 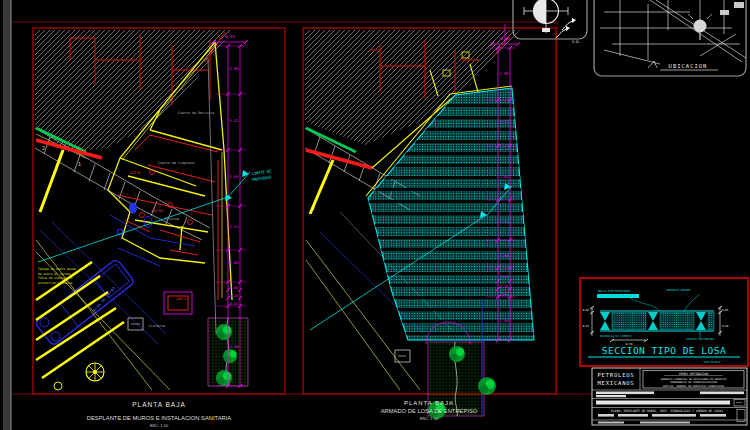 I want to click on panel-captions: PLANTA BAJA DESPLANTE DE MUROS E INSTALA…, so click(x=282, y=414).